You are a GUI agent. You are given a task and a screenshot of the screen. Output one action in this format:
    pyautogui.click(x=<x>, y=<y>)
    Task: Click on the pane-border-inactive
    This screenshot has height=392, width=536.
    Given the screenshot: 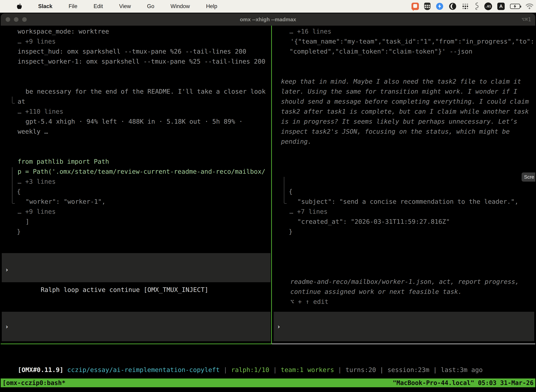 What is the action you would take?
    pyautogui.click(x=403, y=344)
    